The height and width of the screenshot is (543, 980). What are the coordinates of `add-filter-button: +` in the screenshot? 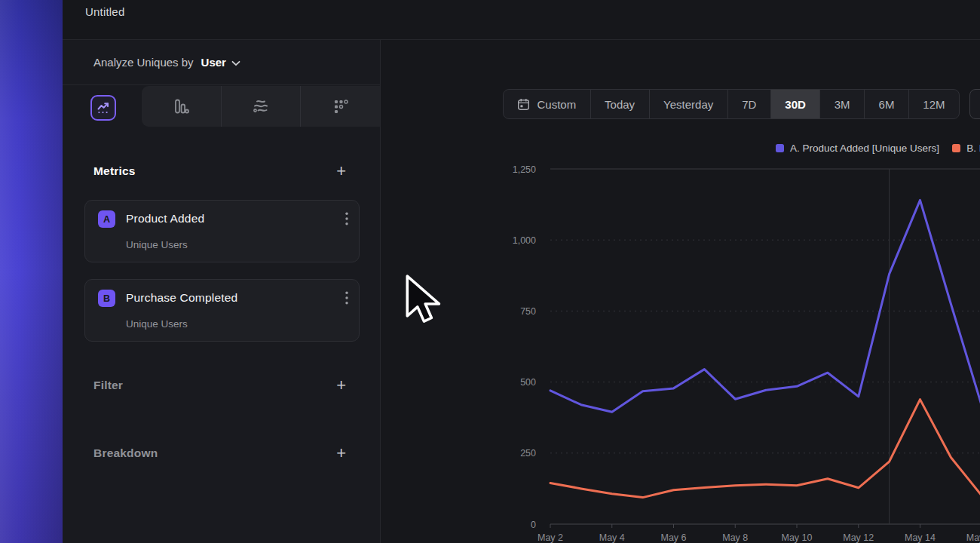 It's located at (341, 385).